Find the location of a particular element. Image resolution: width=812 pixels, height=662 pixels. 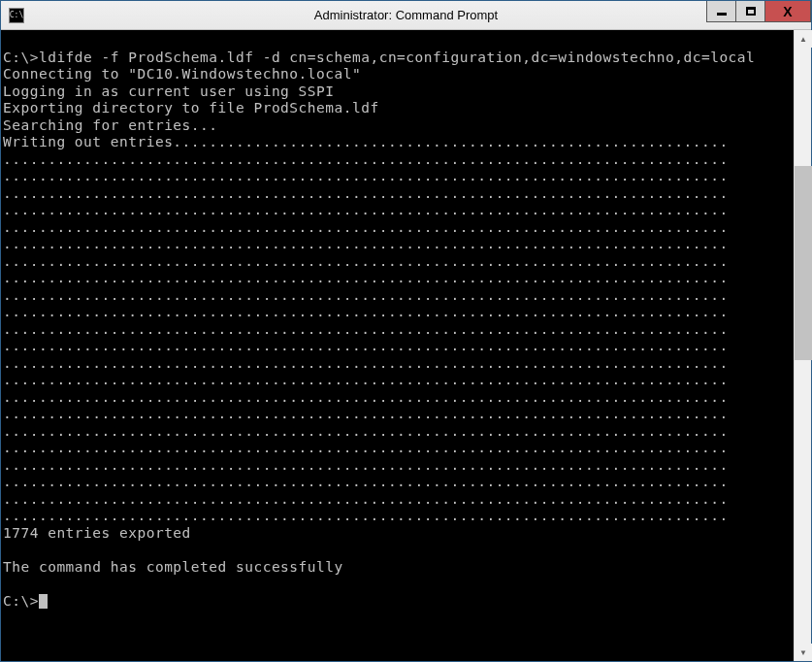

cursor is located at coordinates (43, 602).